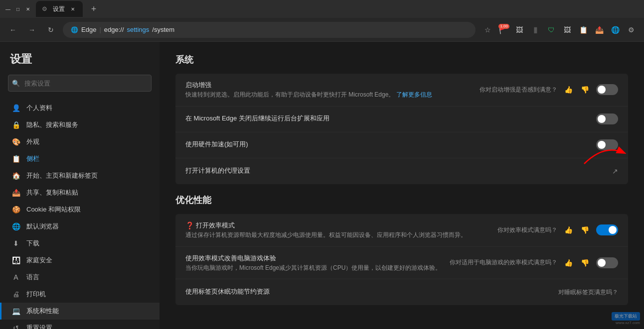 This screenshot has width=644, height=329. Describe the element at coordinates (52, 193) in the screenshot. I see `sidebar-item-label-share: 共享、复制和粘贴` at that location.